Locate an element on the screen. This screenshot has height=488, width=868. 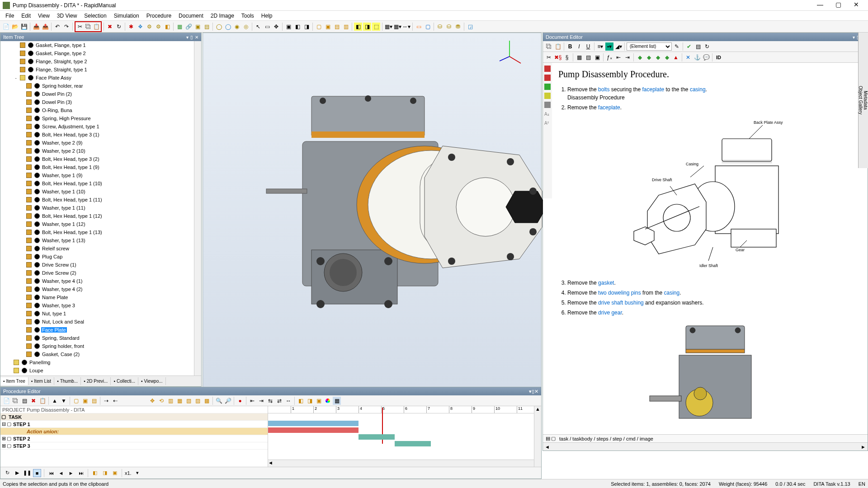
tree-item: Spring holder, front is located at coordinates (101, 346).